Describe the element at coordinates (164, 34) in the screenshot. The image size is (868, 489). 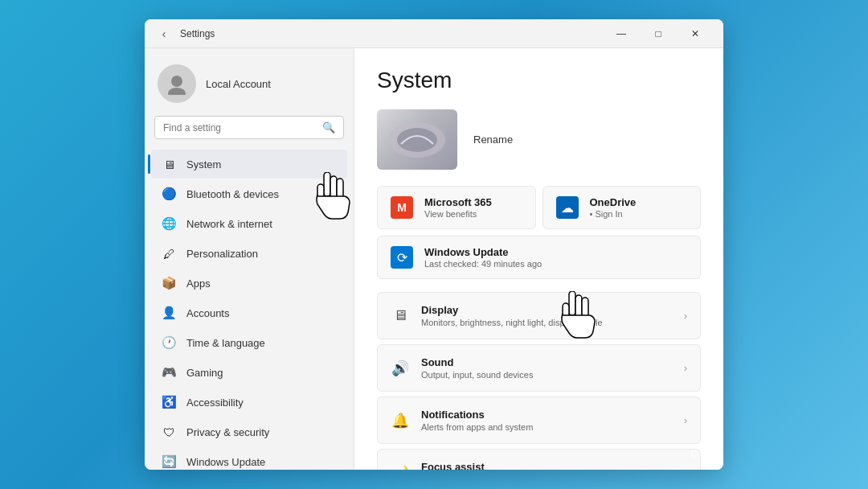
I see `back-button: ‹` at that location.